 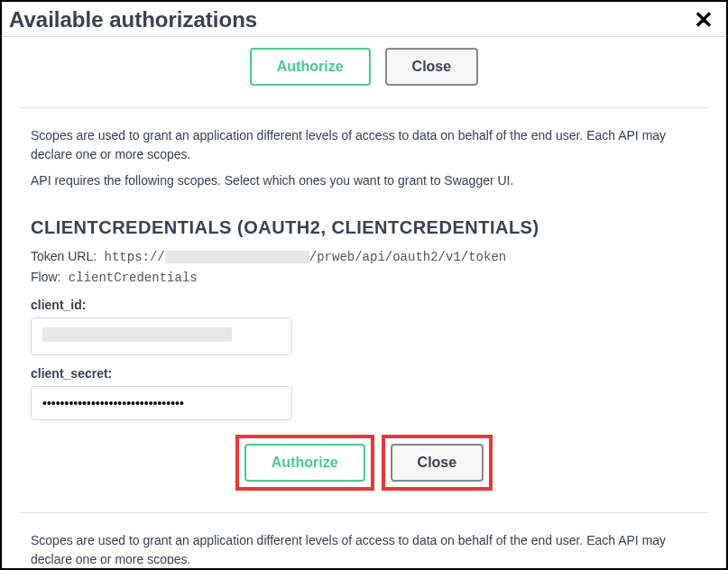 I want to click on authorize-button: Authorize, so click(x=305, y=463).